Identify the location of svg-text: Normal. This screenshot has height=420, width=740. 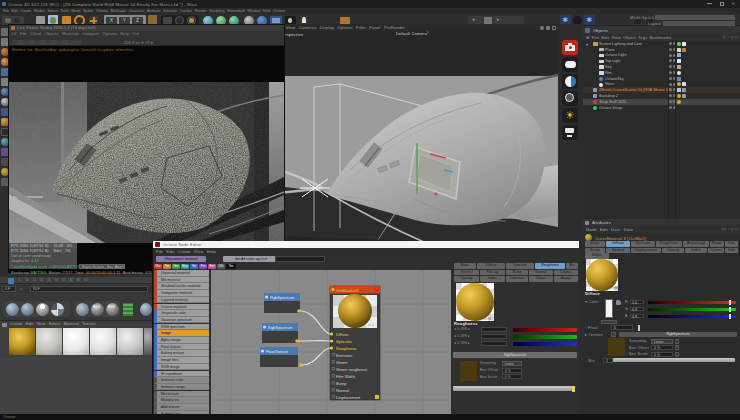
(342, 390).